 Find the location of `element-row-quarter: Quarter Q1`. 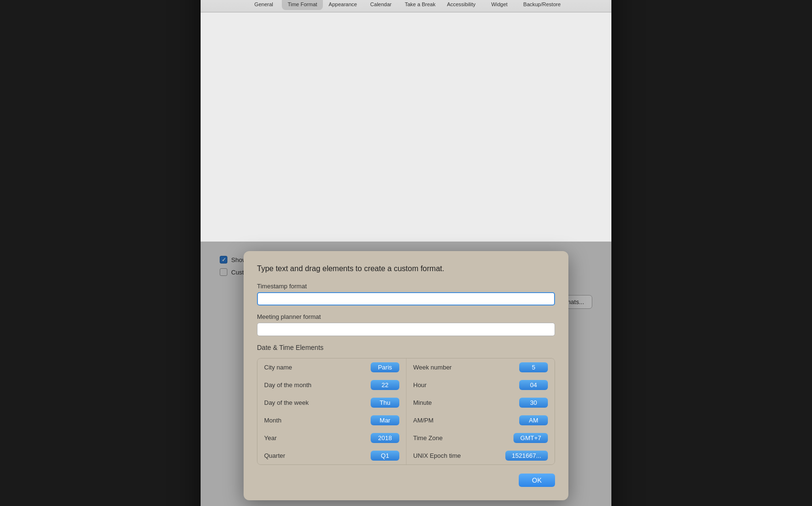

element-row-quarter: Quarter Q1 is located at coordinates (331, 455).